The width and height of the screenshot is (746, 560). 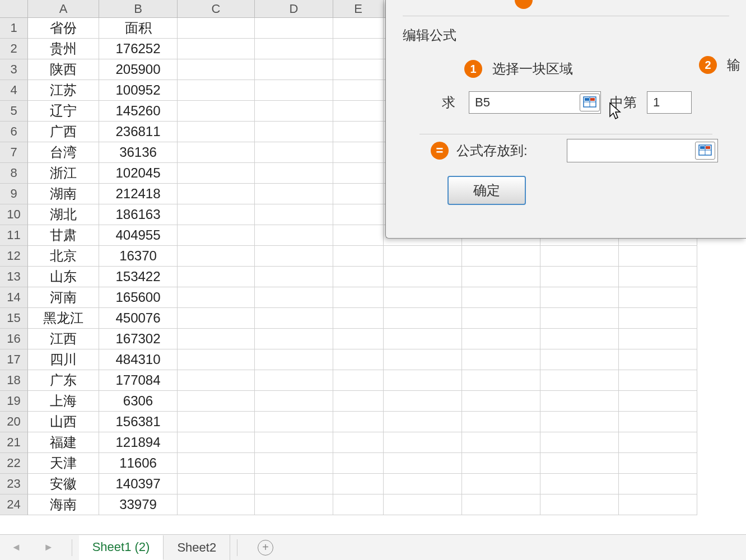 What do you see at coordinates (14, 174) in the screenshot?
I see `row-header: 8` at bounding box center [14, 174].